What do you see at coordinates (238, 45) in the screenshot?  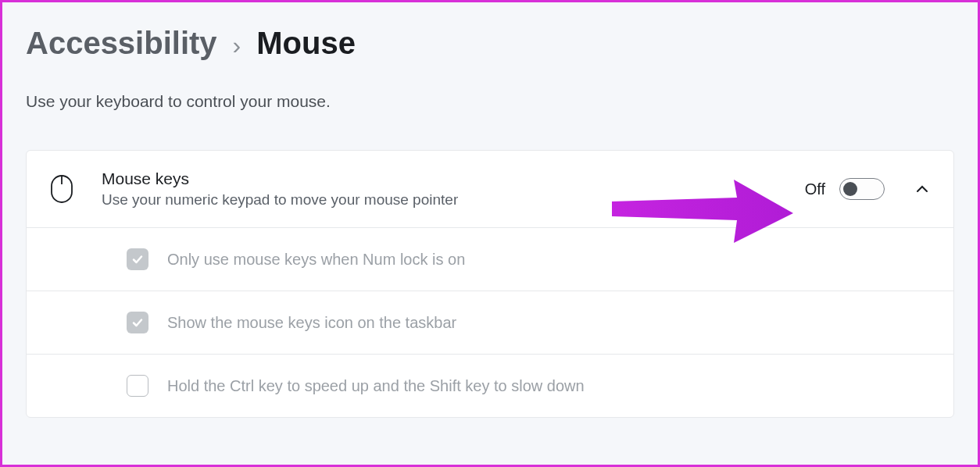 I see `chevron-right-icon: ›` at bounding box center [238, 45].